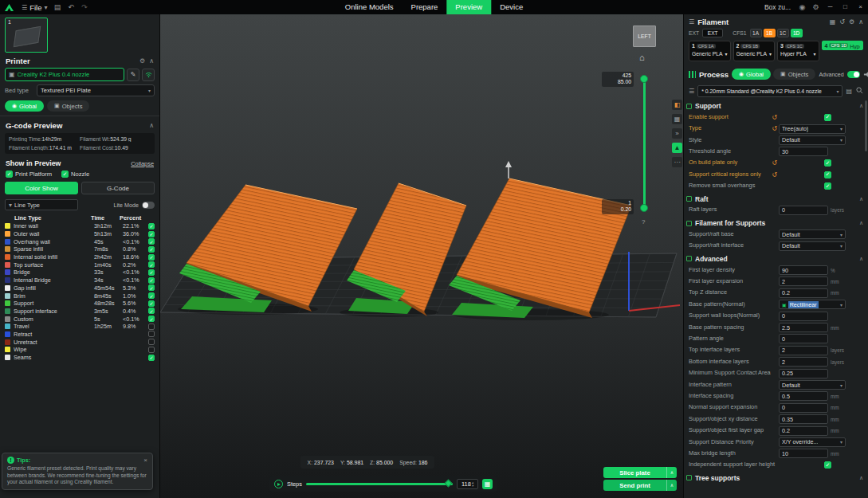 This screenshot has height=498, width=868. What do you see at coordinates (770, 91) in the screenshot?
I see `process-preset-select: * 0.20mm Standard @Creality K2 Plus 0.4 …` at bounding box center [770, 91].